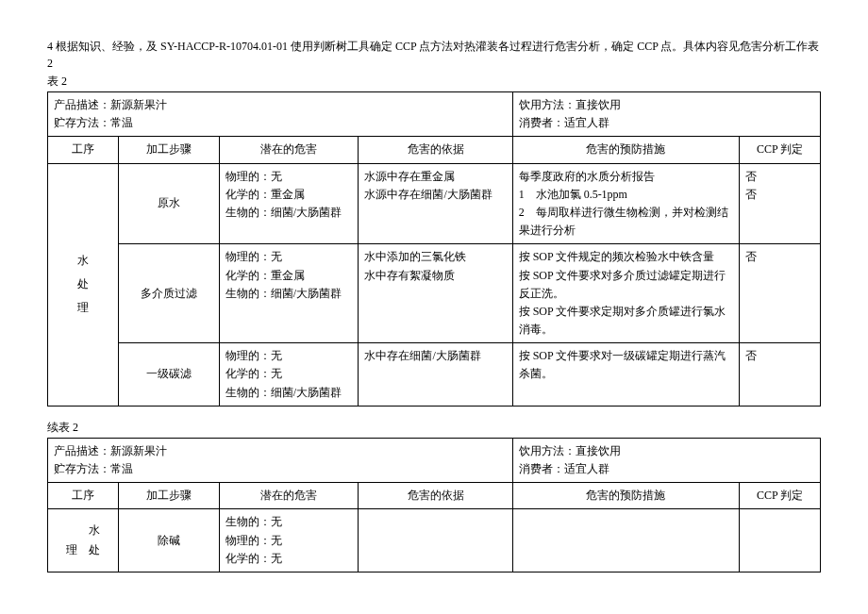 The height and width of the screenshot is (614, 868). What do you see at coordinates (436, 375) in the screenshot?
I see `basis-cell: 水中存在细菌/大肠菌群` at bounding box center [436, 375].